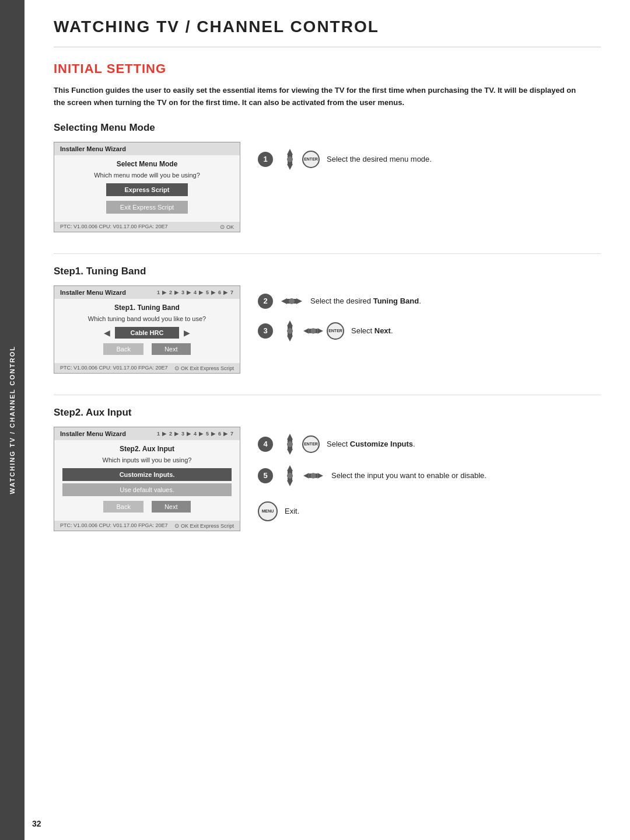  What do you see at coordinates (147, 507) in the screenshot?
I see `wizard-aux-buttons: Back Next` at bounding box center [147, 507].